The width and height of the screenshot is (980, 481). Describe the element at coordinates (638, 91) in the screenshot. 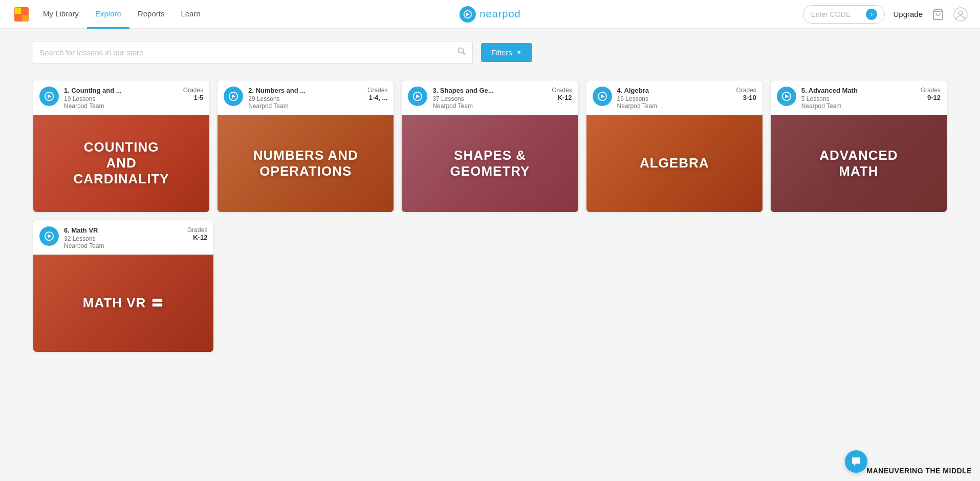

I see `card-title: 4. Algebra` at that location.